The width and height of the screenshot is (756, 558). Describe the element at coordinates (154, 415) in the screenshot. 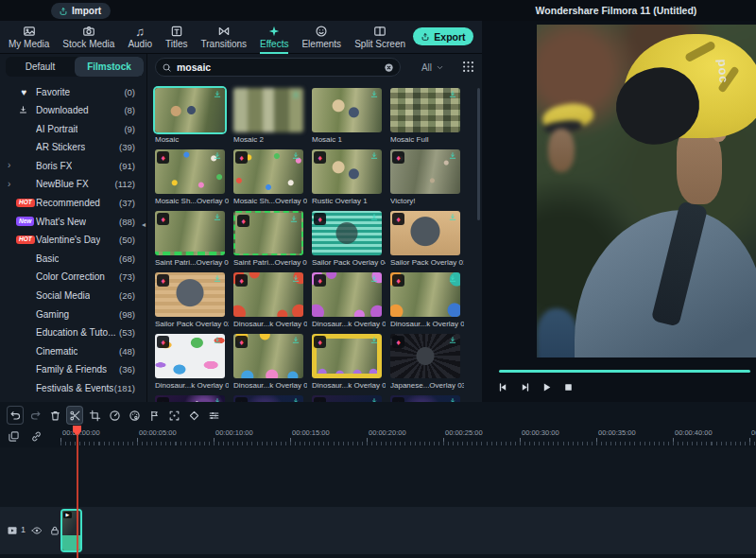

I see `marker-button` at that location.